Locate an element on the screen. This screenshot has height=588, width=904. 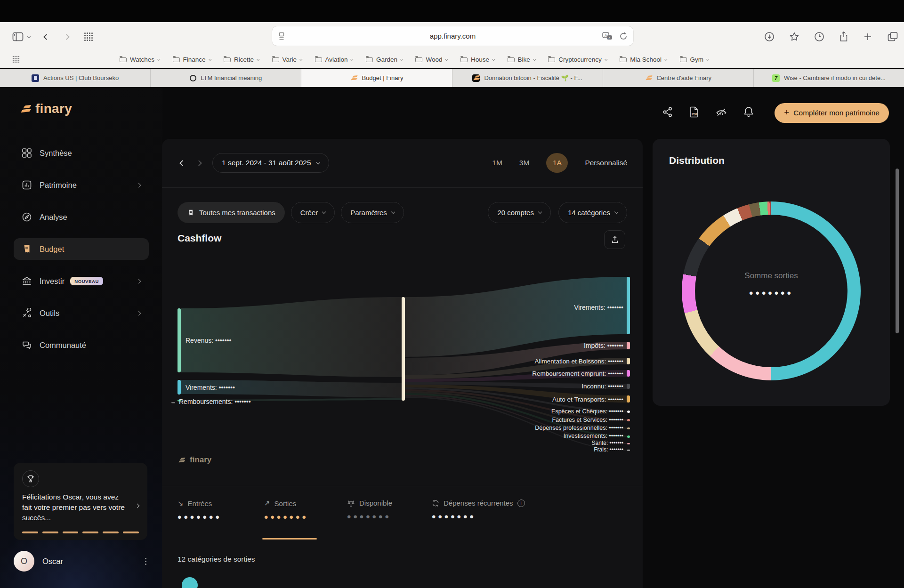
url-text: app.finary.com is located at coordinates (453, 36).